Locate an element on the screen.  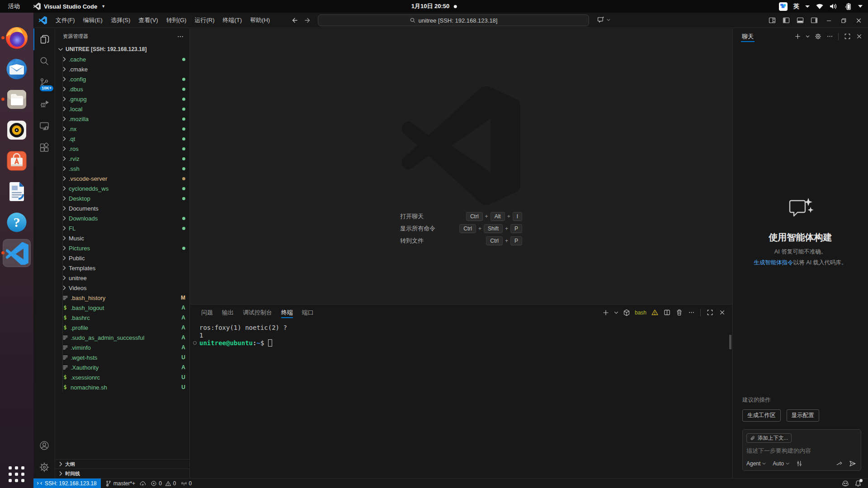
close-chat-icon is located at coordinates (859, 37).